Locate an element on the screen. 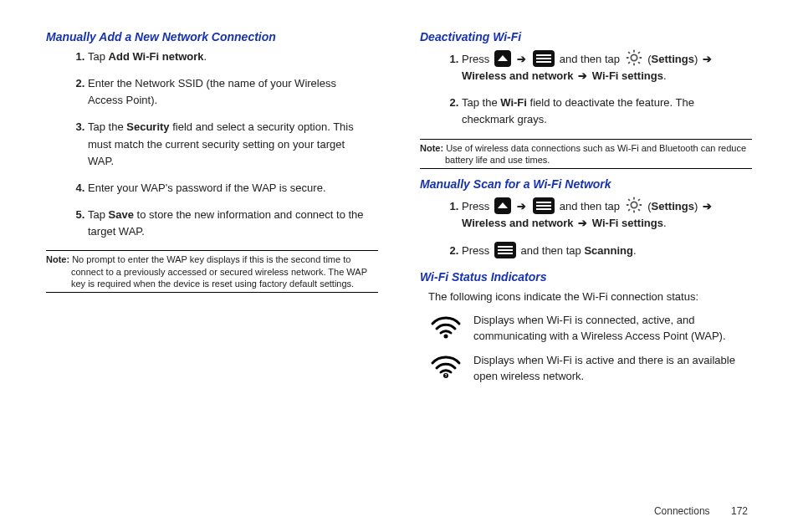 The width and height of the screenshot is (798, 532). bold-text: Wi-Fi is located at coordinates (514, 102).